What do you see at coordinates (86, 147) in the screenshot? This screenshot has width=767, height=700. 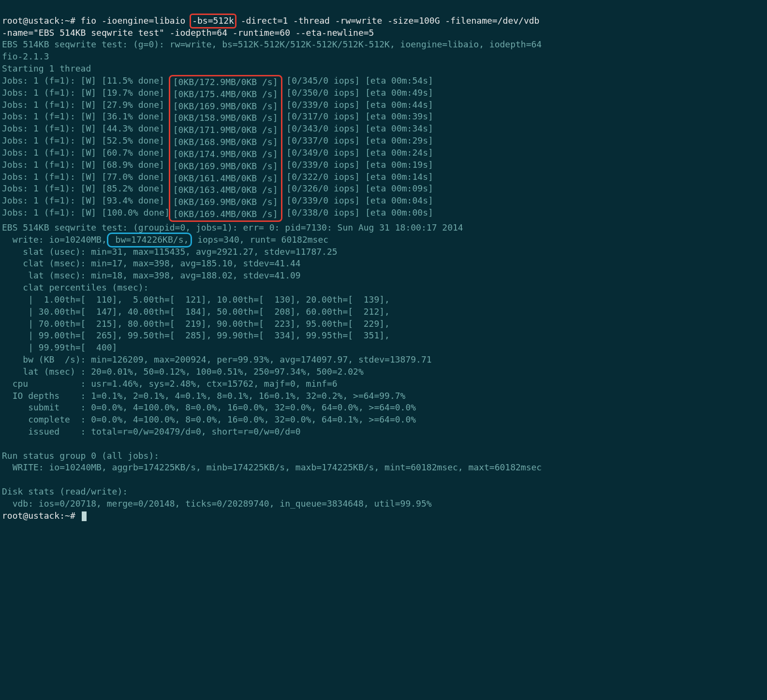 I see `jobs-left-col: Jobs: 1 (f=1): [W] [11.5% done] Jobs: 1 …` at bounding box center [86, 147].